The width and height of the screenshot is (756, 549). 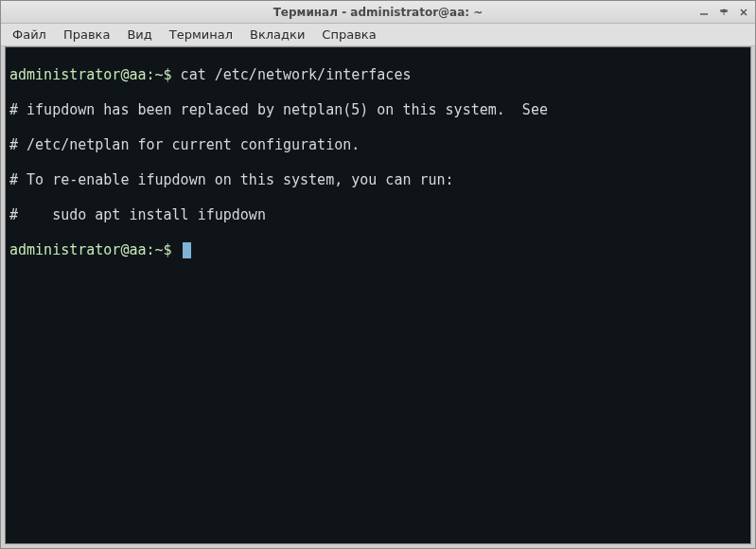 I want to click on command-1: cat /etc/network/interfaces, so click(x=291, y=75).